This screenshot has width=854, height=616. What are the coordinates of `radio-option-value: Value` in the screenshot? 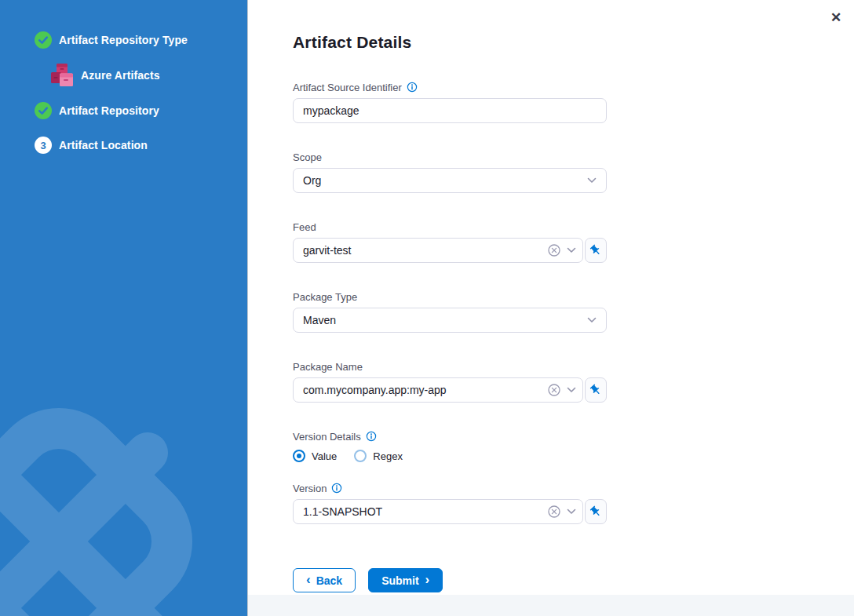 It's located at (315, 456).